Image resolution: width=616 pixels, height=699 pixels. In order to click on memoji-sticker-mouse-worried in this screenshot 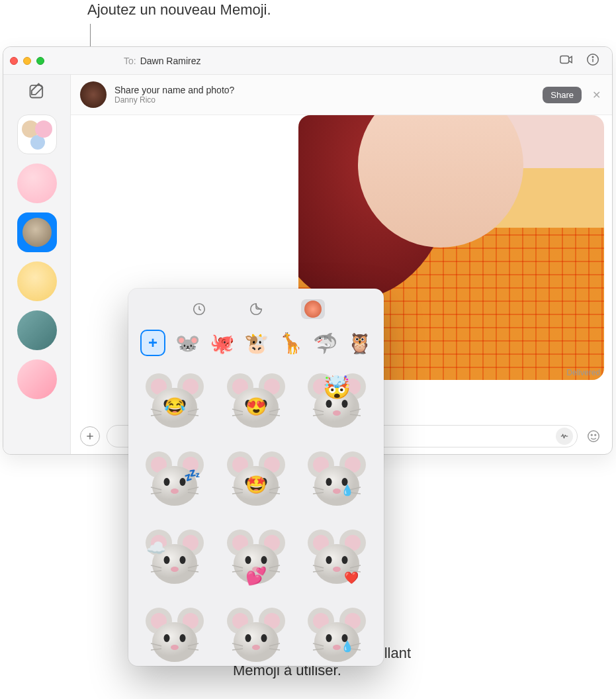, I will do `click(175, 635)`.